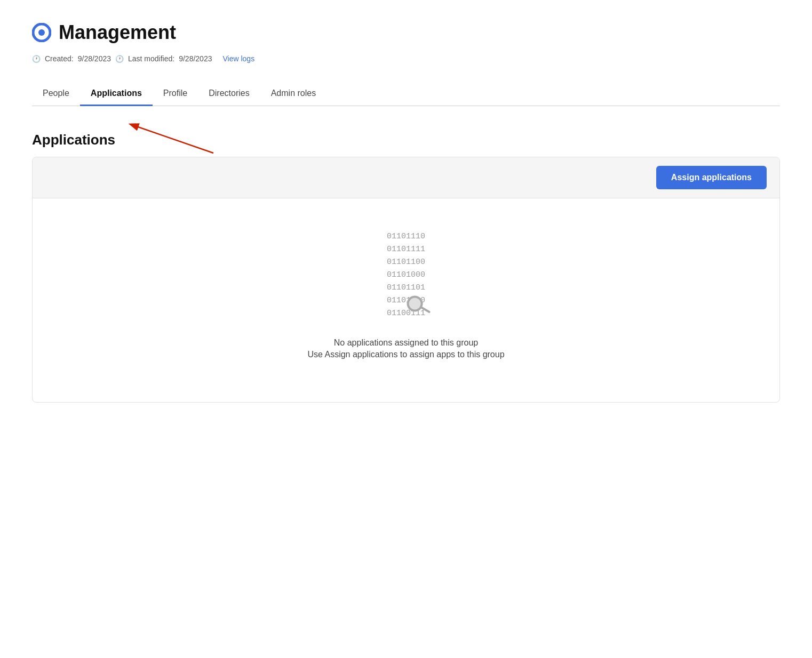 This screenshot has height=658, width=812. I want to click on tab-applications: Applications, so click(116, 94).